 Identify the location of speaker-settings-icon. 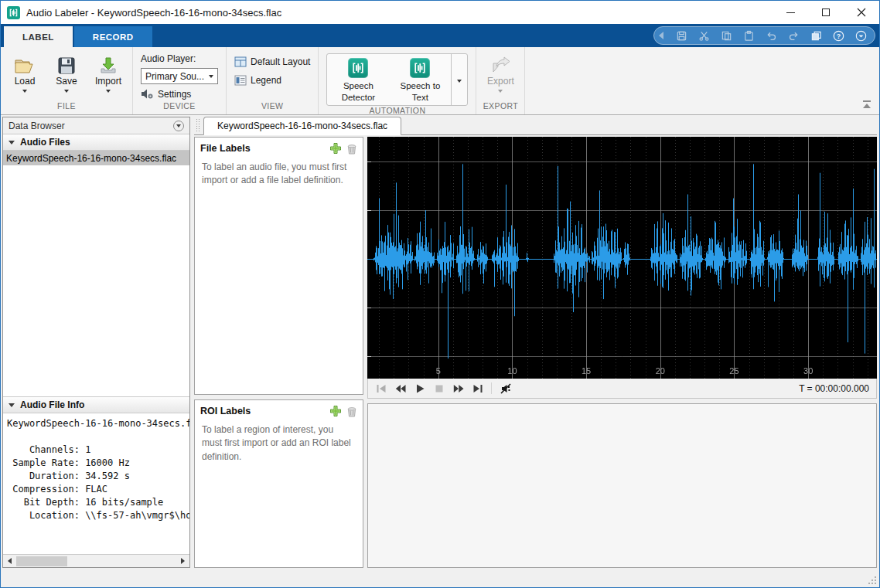
(147, 94).